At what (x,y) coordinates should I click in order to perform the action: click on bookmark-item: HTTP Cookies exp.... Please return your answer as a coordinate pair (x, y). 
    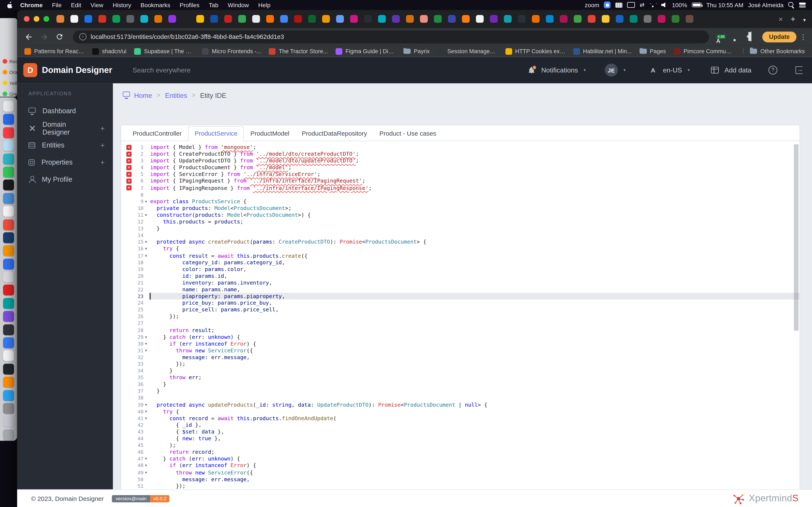
    Looking at the image, I should click on (536, 51).